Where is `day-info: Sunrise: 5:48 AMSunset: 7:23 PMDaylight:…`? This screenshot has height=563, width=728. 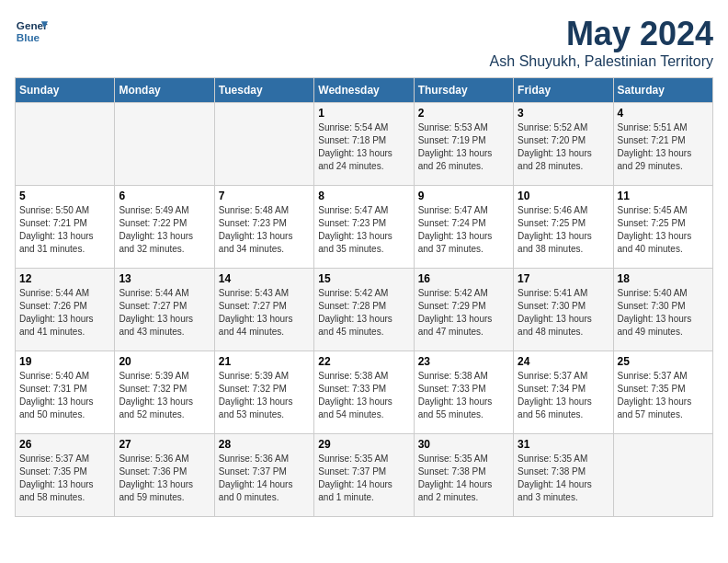 day-info: Sunrise: 5:48 AMSunset: 7:23 PMDaylight:… is located at coordinates (256, 230).